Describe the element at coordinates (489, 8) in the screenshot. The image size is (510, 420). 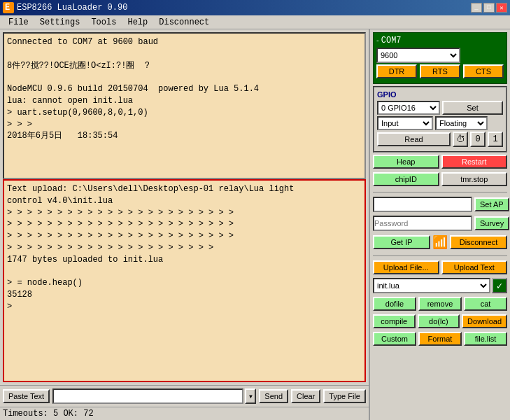
I see `maximize-button: □` at that location.